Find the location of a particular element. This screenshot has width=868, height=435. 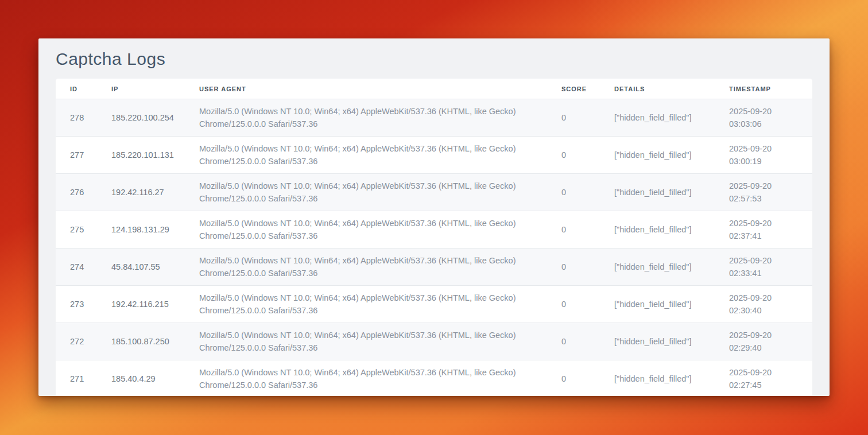

cell-ip: 185.40.4.29 is located at coordinates (155, 379).